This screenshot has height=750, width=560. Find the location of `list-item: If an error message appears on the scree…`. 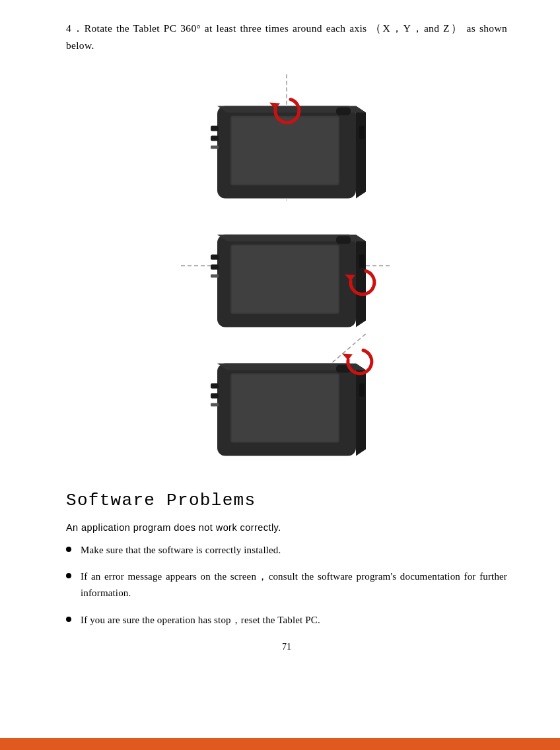

list-item: If an error message appears on the scree… is located at coordinates (287, 585).